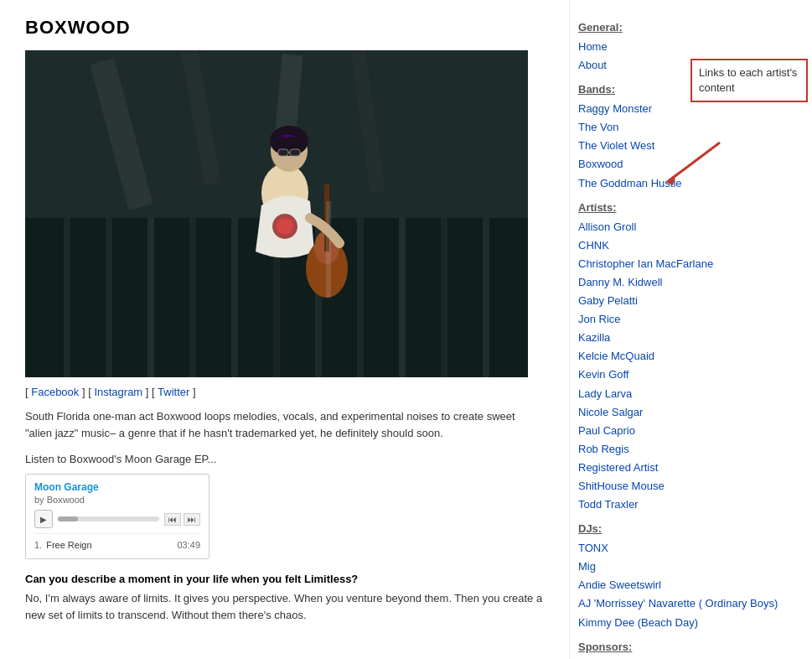 The width and height of the screenshot is (812, 659). Describe the element at coordinates (173, 520) in the screenshot. I see `prev-button: ⏮` at that location.